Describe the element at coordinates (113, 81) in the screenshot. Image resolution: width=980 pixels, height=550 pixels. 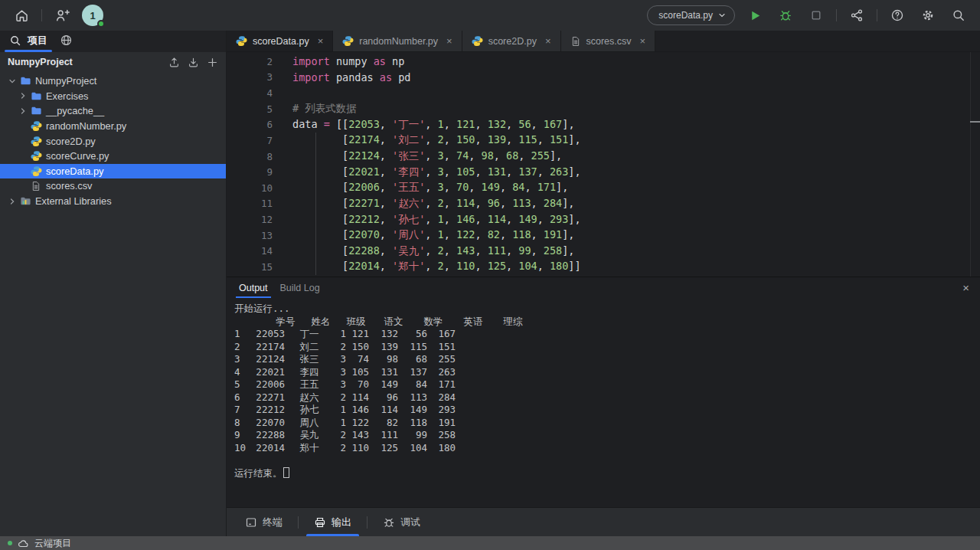
I see `tree-item-numpyproject: NumpyProject` at that location.